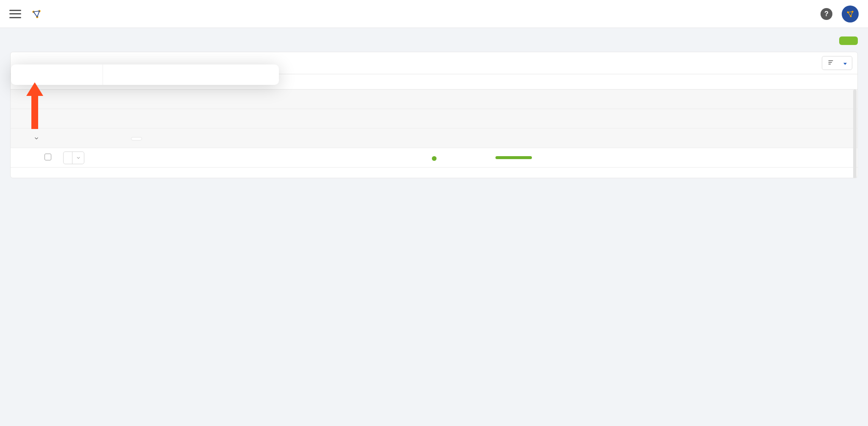 Image resolution: width=868 pixels, height=426 pixels. Describe the element at coordinates (826, 14) in the screenshot. I see `help-icon: ?` at that location.